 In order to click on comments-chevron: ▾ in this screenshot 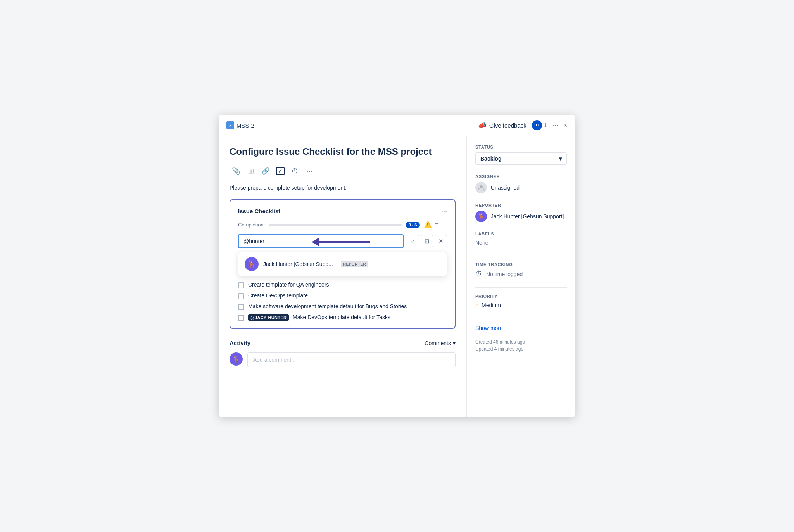, I will do `click(454, 343)`.